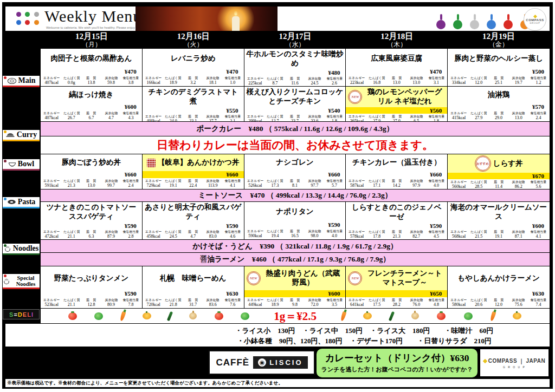 The image size is (555, 392). What do you see at coordinates (295, 302) in the screenshot?
I see `nutrition-col: 脂 質9.8` at bounding box center [295, 302].